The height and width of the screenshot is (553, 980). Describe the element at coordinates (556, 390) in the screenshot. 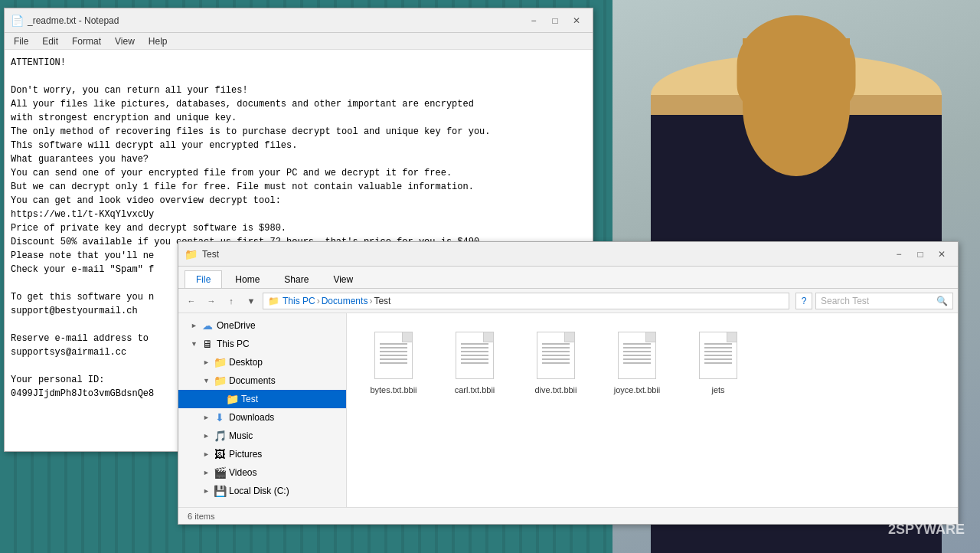

I see `file-name-dive: dive.txt.bbii` at that location.